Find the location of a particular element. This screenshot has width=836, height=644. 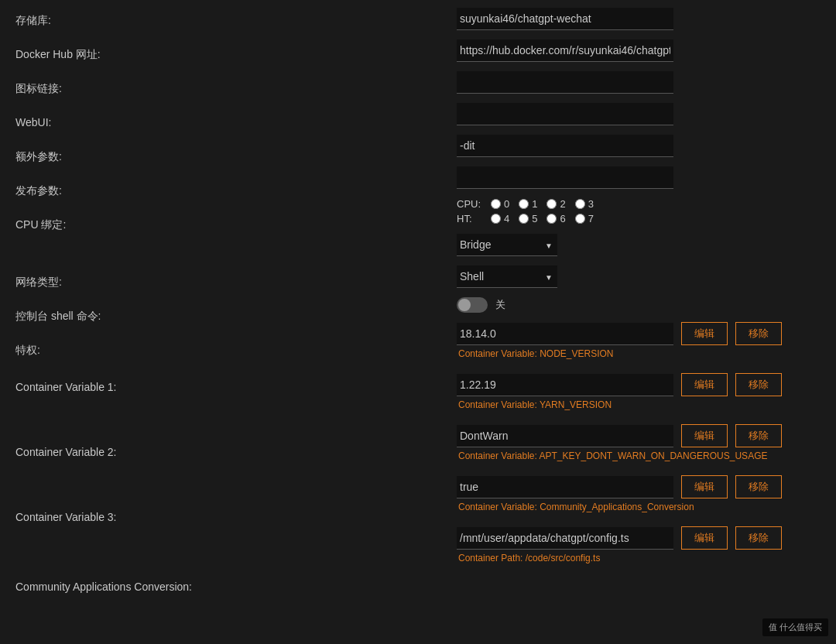

var2-block: 编辑 移除 Container Variable: YARN_VERSION is located at coordinates (639, 392).